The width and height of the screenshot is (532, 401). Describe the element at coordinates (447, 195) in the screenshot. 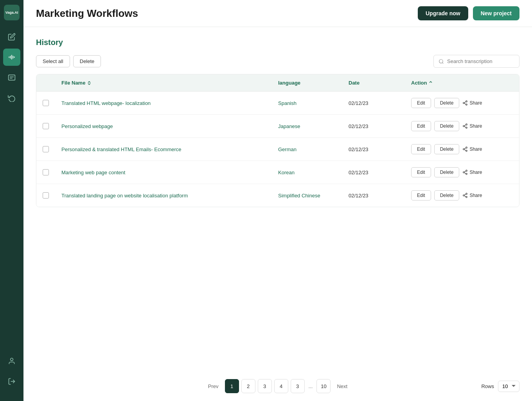

I see `delete-button-4: Delete` at that location.